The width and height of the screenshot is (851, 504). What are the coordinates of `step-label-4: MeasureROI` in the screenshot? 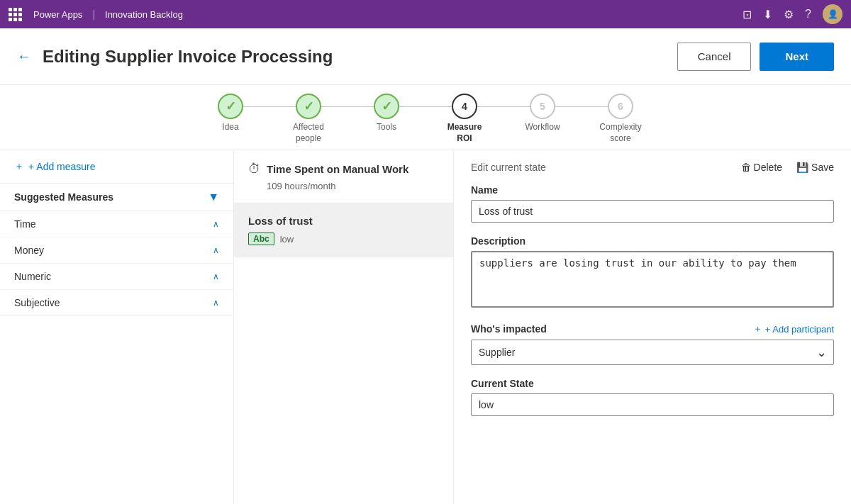 It's located at (465, 133).